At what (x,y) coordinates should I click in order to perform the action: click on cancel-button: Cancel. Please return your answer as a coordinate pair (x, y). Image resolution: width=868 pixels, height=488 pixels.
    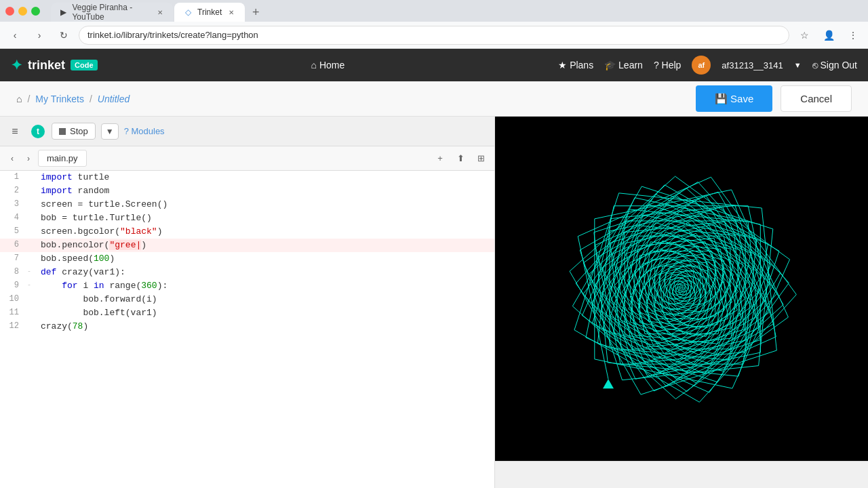
    Looking at the image, I should click on (816, 99).